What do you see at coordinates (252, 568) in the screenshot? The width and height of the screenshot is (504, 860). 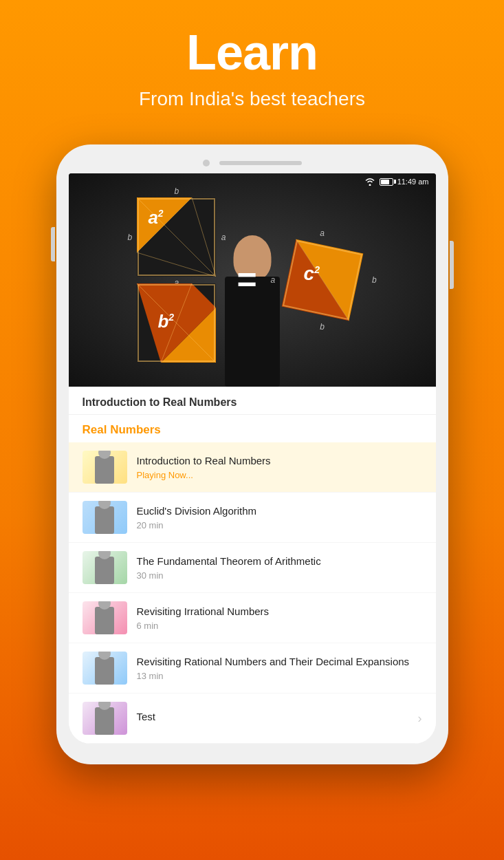 I see `lesson-item: The Fundamental Theorem of Arithmetic30 …` at bounding box center [252, 568].